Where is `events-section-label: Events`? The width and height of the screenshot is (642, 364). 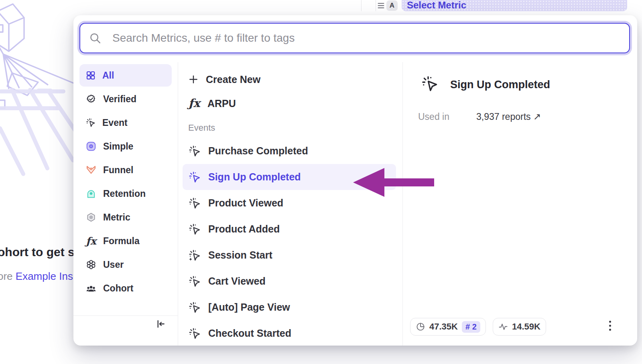
events-section-label: Events is located at coordinates (201, 128).